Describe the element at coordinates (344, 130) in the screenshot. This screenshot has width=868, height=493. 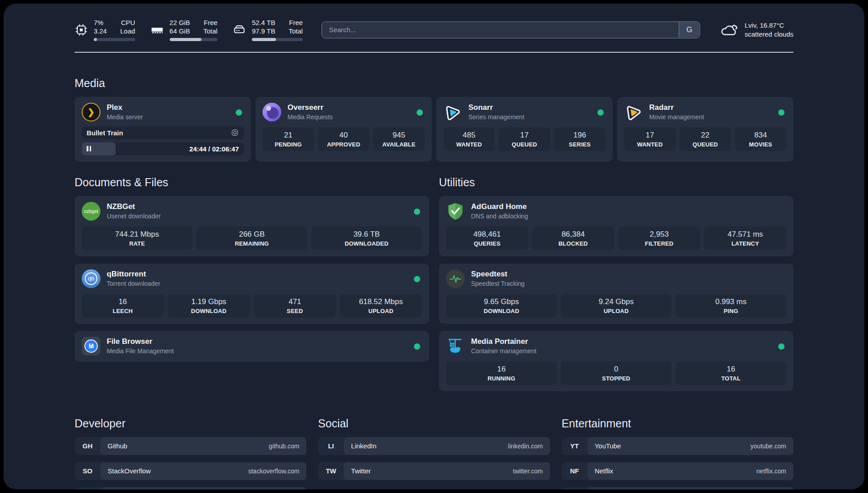
I see `app-card-overseerr: Overseerr Media Requests 21 PENDING 40 A…` at that location.